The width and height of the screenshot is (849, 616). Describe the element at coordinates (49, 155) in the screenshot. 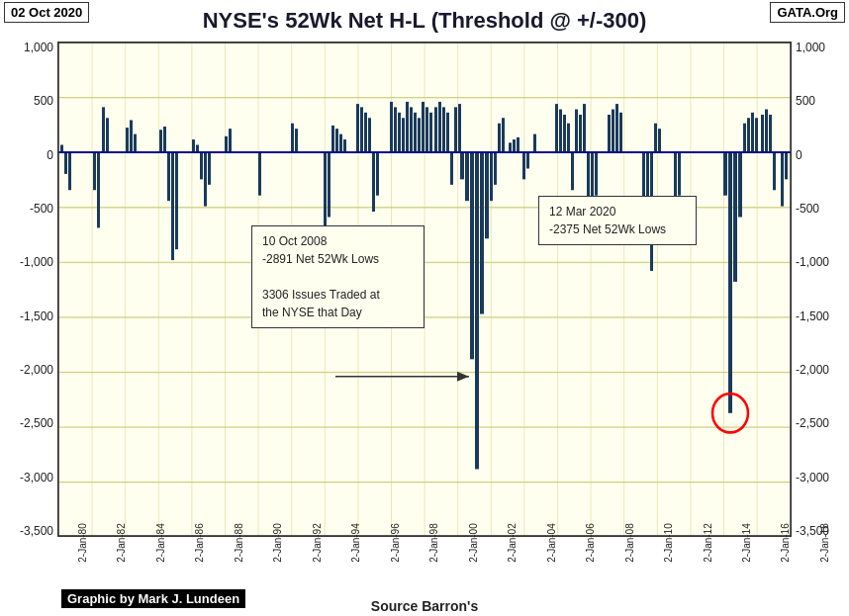

I see `y-label-0: 0` at that location.